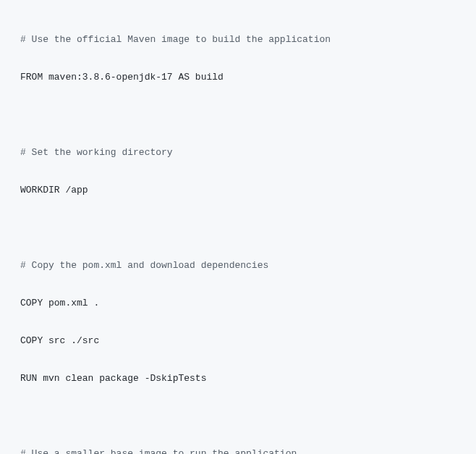 The width and height of the screenshot is (476, 454). What do you see at coordinates (248, 40) in the screenshot?
I see `code-line-comment: # Use the official Maven image to build …` at bounding box center [248, 40].